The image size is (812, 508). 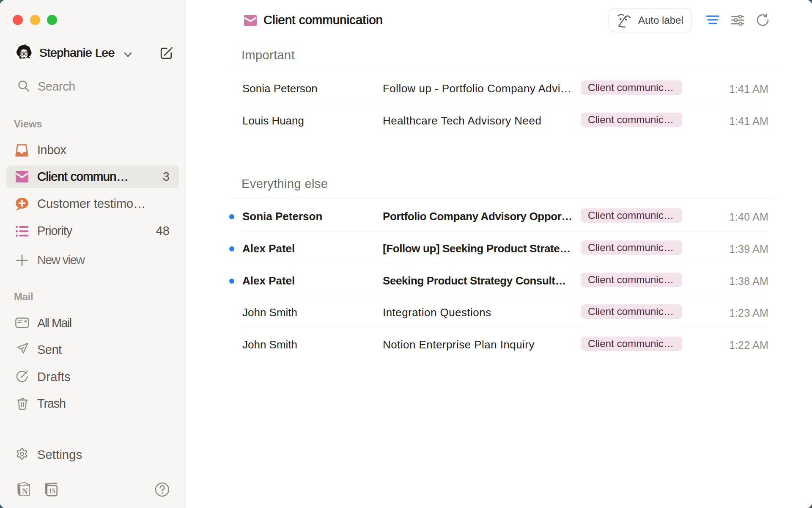 What do you see at coordinates (25, 491) in the screenshot?
I see `svg-text: N` at bounding box center [25, 491].